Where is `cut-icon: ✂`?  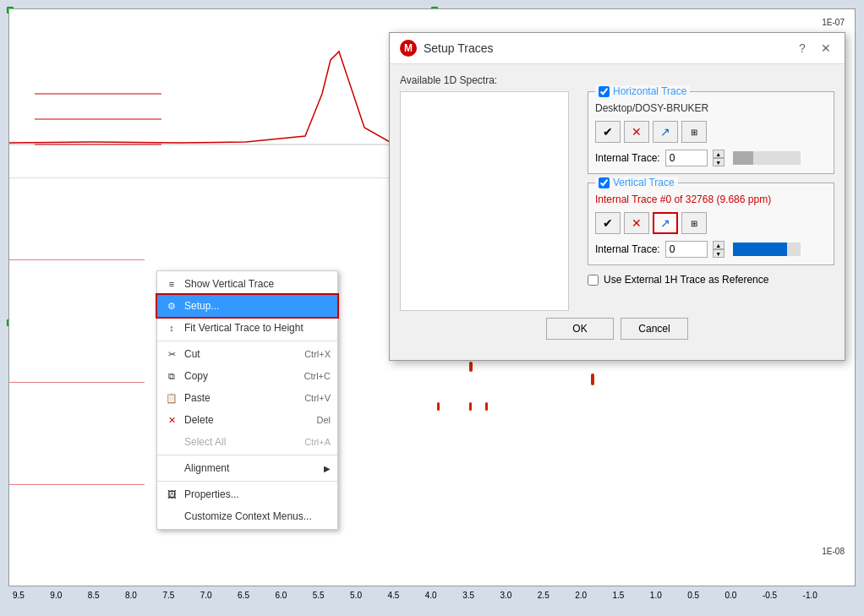
cut-icon: ✂ is located at coordinates (172, 354).